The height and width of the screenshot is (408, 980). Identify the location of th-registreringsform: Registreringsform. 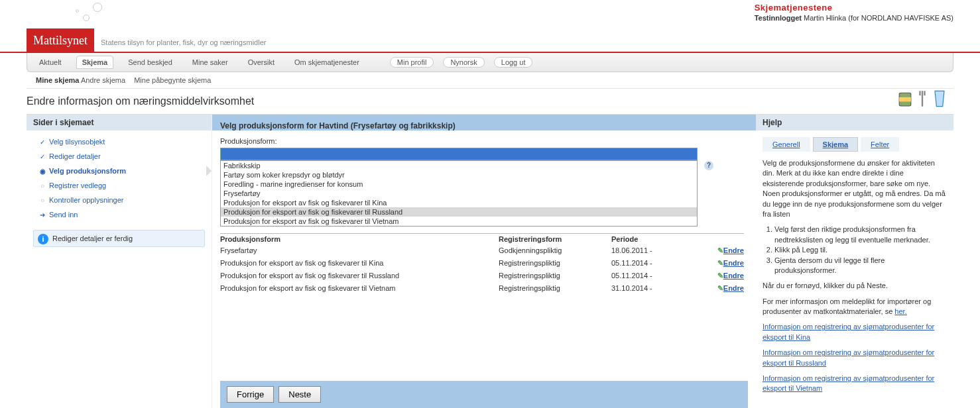
(555, 239).